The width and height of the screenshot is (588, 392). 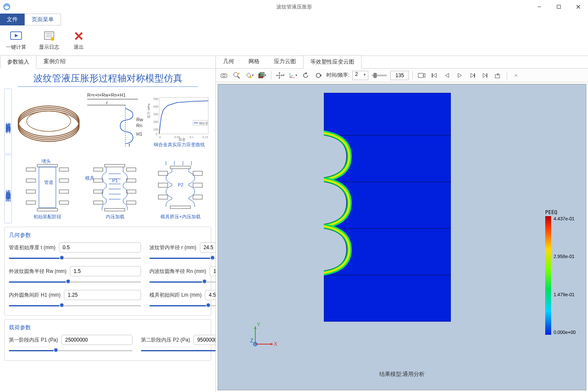 I want to click on export-icon, so click(x=498, y=75).